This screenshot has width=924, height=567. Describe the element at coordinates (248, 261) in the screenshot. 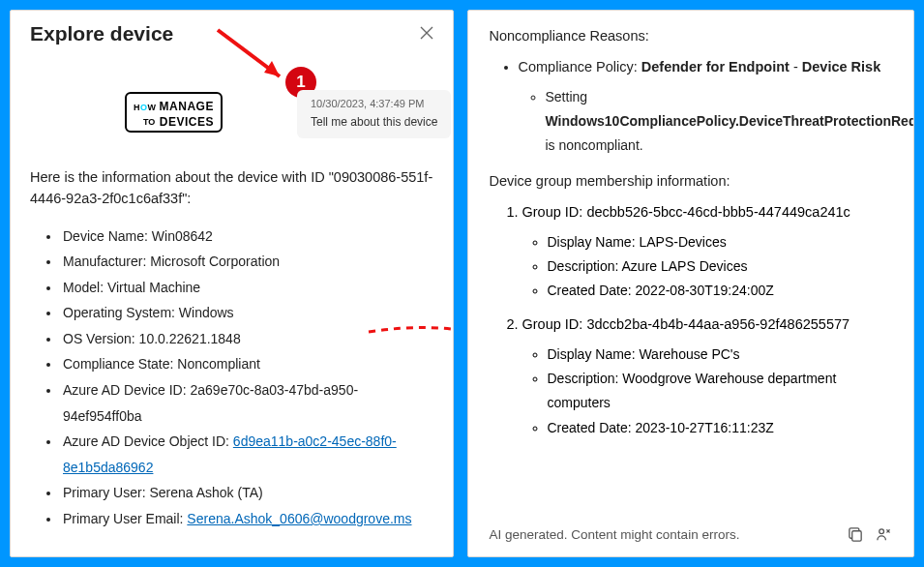

I see `device-manufacturer: Manufacturer: Microsoft Corporation` at that location.